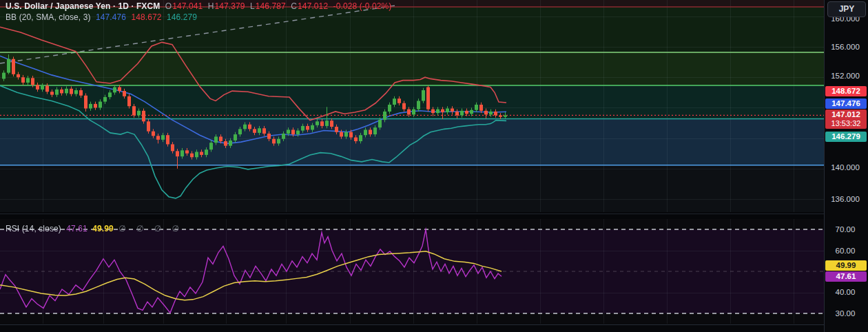 This screenshot has width=868, height=332. I want to click on symbol-title: U.S. Dollar / Japanese Yen · 1D · FXCM, so click(83, 6).